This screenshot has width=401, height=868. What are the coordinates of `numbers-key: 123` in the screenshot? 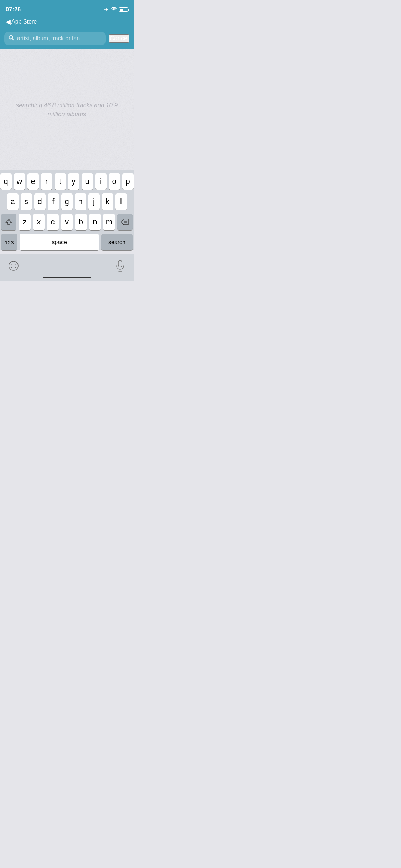 It's located at (9, 242).